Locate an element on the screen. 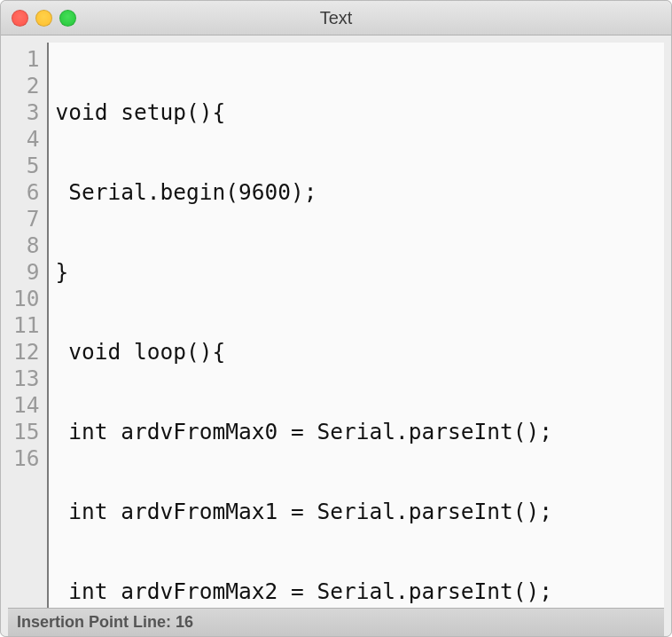 The height and width of the screenshot is (637, 672). line-number: 4 is located at coordinates (27, 139).